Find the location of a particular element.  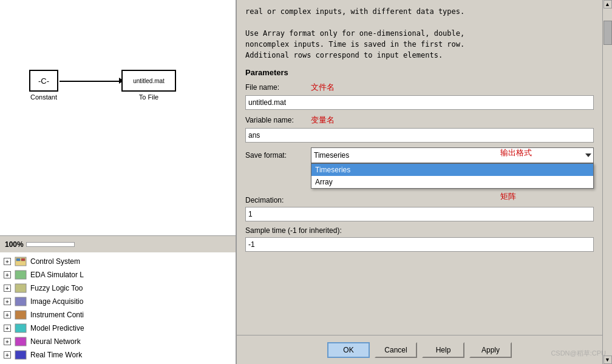

saveformat-value: Timeseries is located at coordinates (332, 155).